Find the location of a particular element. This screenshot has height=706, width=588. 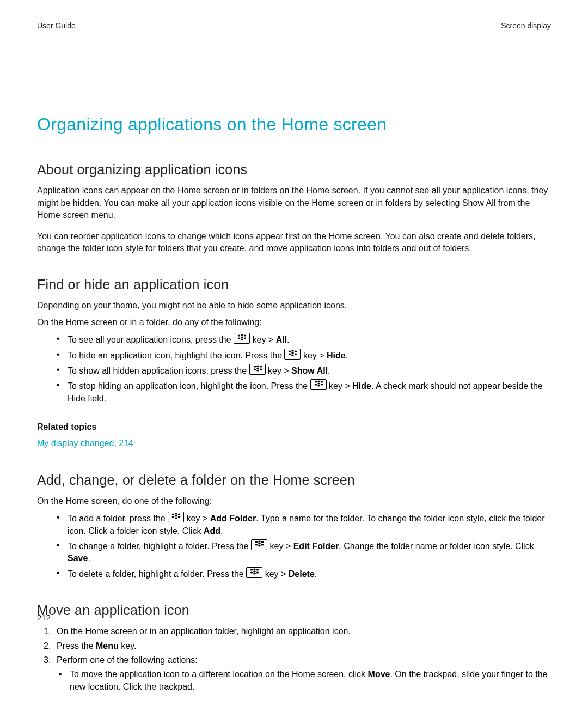

body-text: You can reorder application icons to cha… is located at coordinates (294, 243).